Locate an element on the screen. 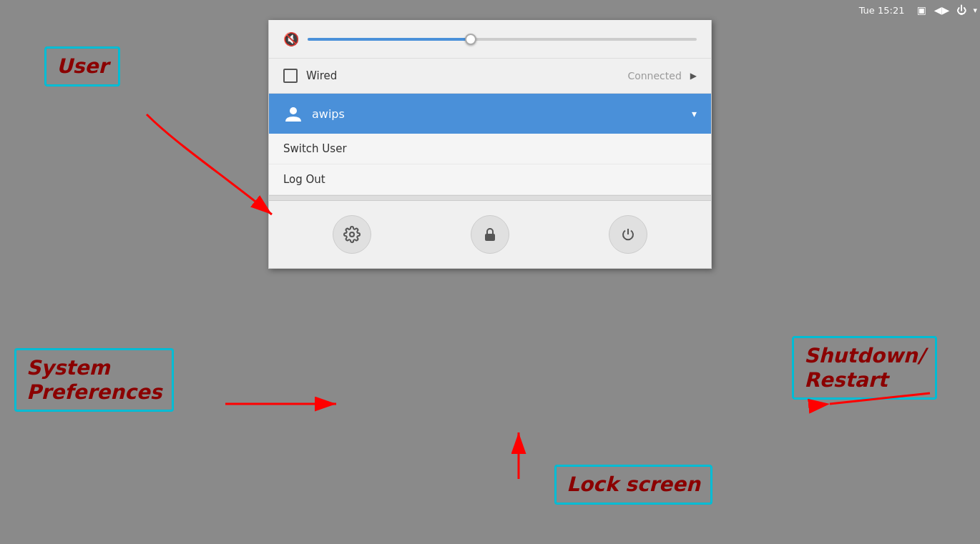  volume-section: 🔇 is located at coordinates (490, 39).